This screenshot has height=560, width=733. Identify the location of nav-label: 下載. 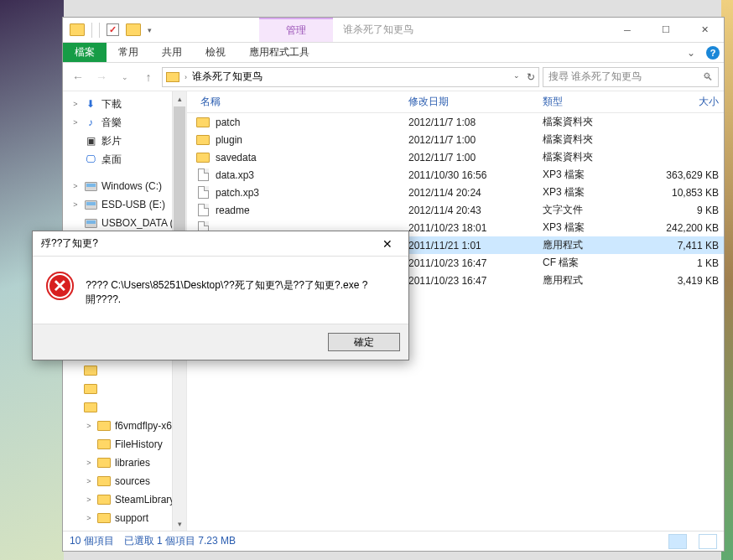
(112, 104).